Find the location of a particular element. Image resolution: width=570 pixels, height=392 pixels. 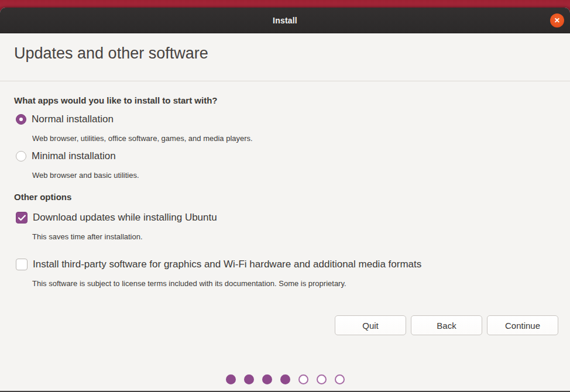

header-separator is located at coordinates (285, 81).